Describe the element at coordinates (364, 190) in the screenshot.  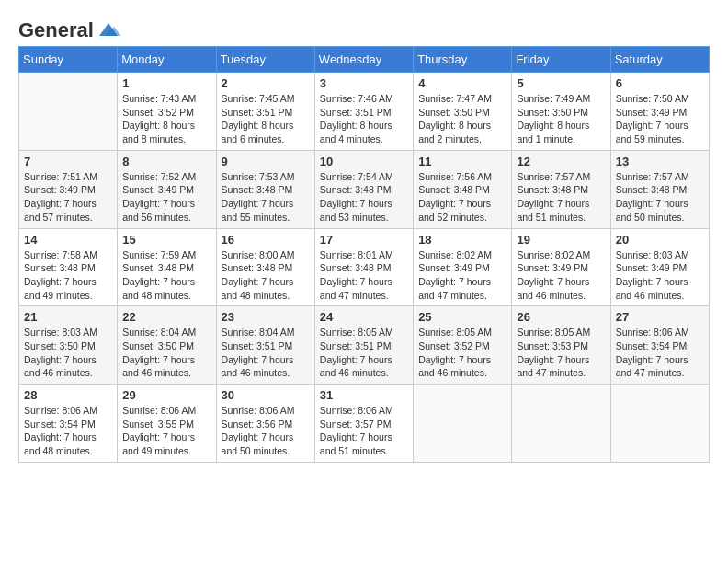
I see `calendar-cell: 10Sunrise: 7:54 AMSunset: 3:48 PMDayligh…` at that location.